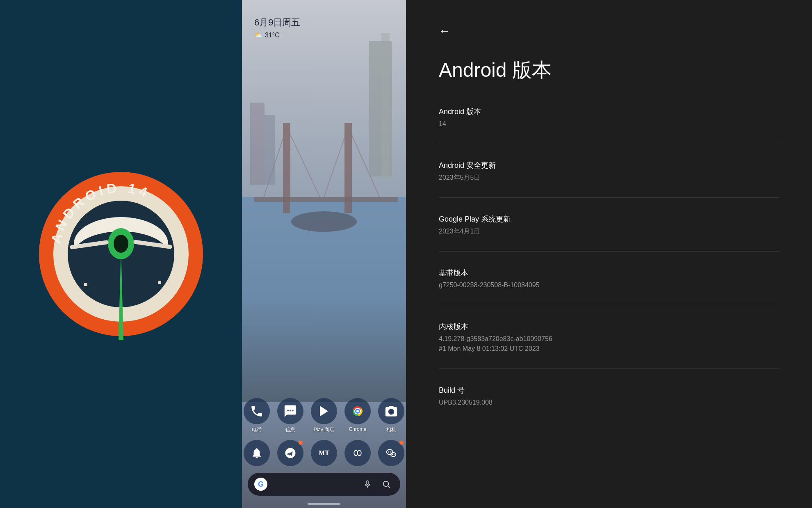 The image size is (812, 508). Describe the element at coordinates (391, 453) in the screenshot. I see `wechat-icon-bg` at that location.